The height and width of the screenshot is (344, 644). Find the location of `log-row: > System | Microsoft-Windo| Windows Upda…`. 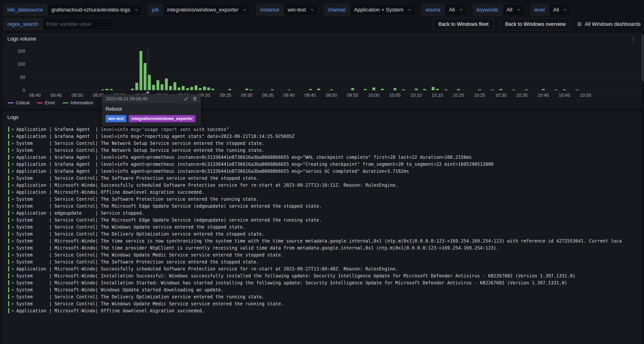

log-row: > System | Microsoft-Windo| Windows Upda… is located at coordinates (322, 290).